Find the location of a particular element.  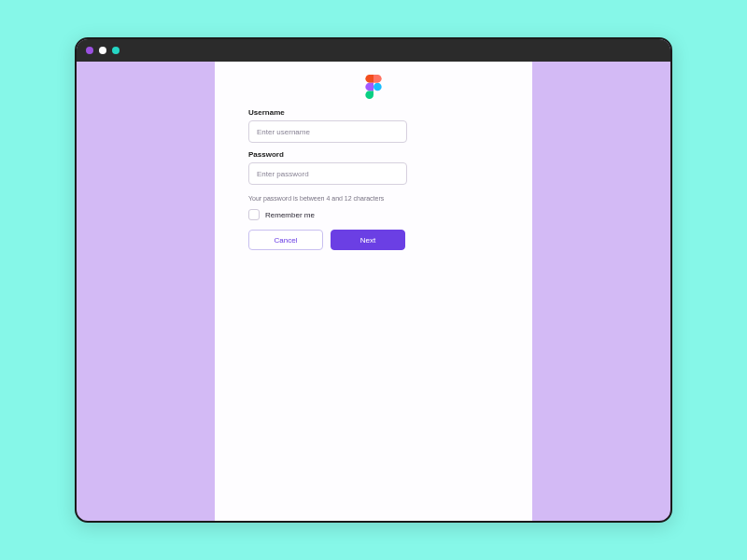

password-group: Password is located at coordinates (374, 168).